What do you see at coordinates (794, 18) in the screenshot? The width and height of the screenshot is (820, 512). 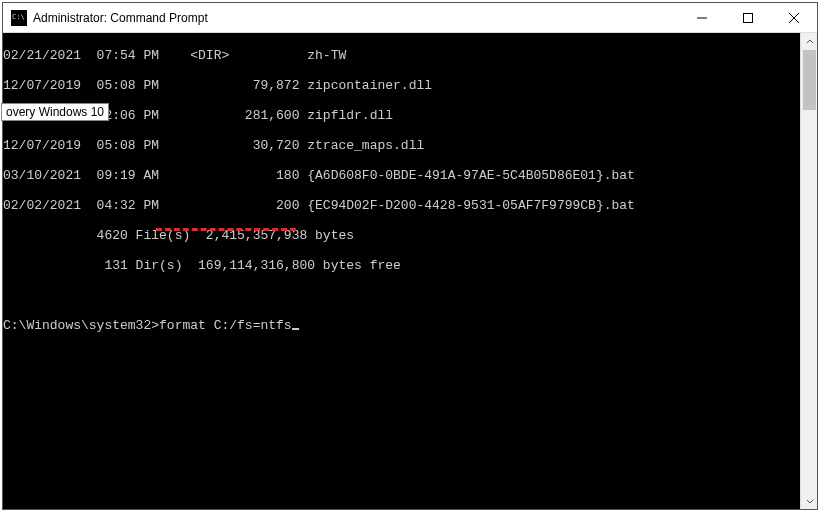 I see `close-icon` at bounding box center [794, 18].